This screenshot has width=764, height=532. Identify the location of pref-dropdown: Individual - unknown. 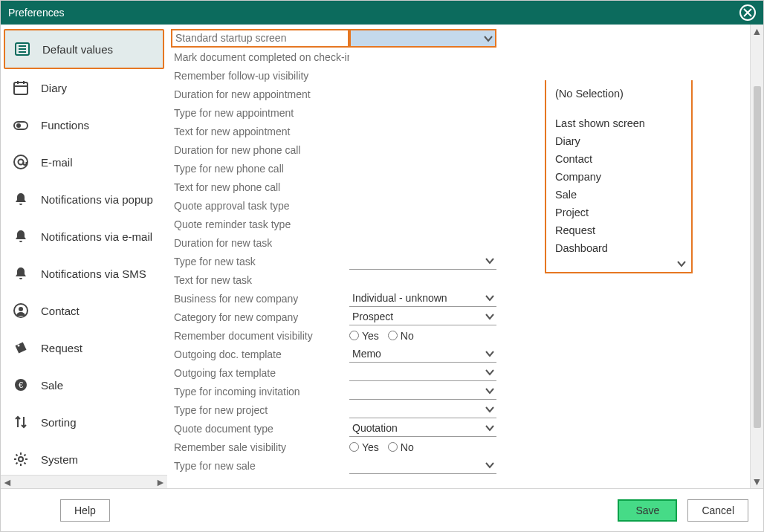
(423, 299).